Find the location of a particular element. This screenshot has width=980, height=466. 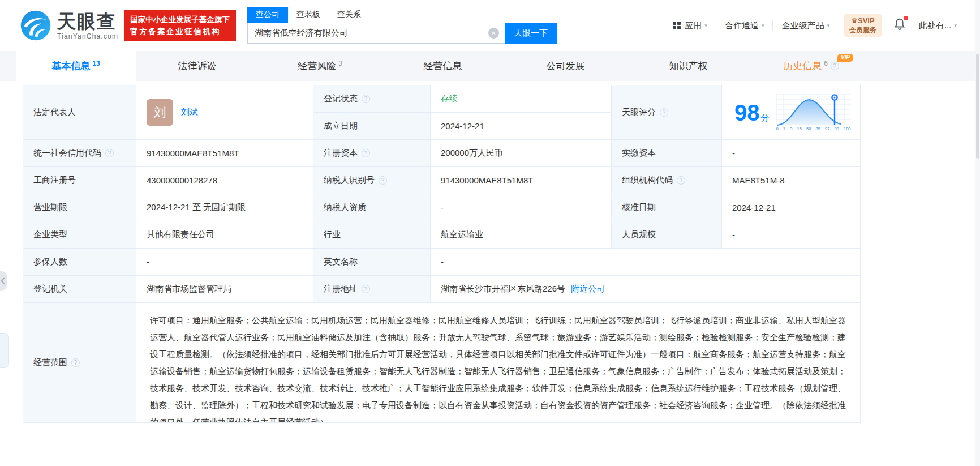

search-tabs: 查公司 查老板 查关系 is located at coordinates (402, 15).